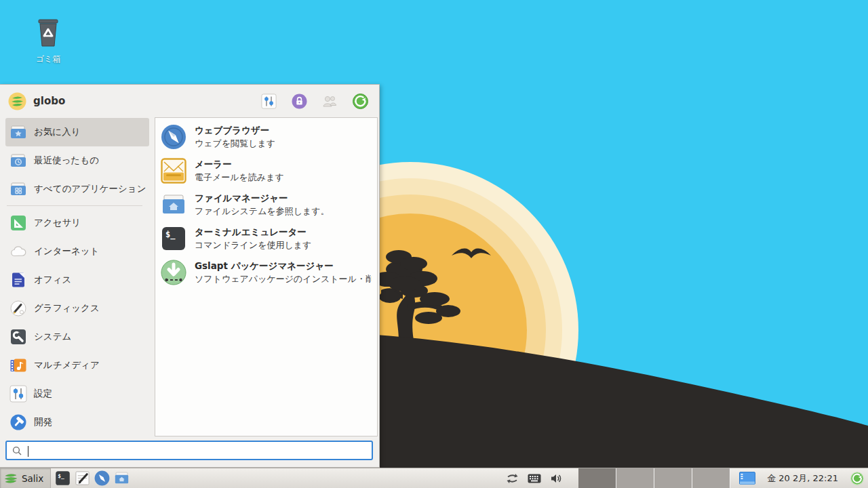 This screenshot has width=868, height=488. Describe the element at coordinates (33, 479) in the screenshot. I see `start-menu-label: Salix` at that location.